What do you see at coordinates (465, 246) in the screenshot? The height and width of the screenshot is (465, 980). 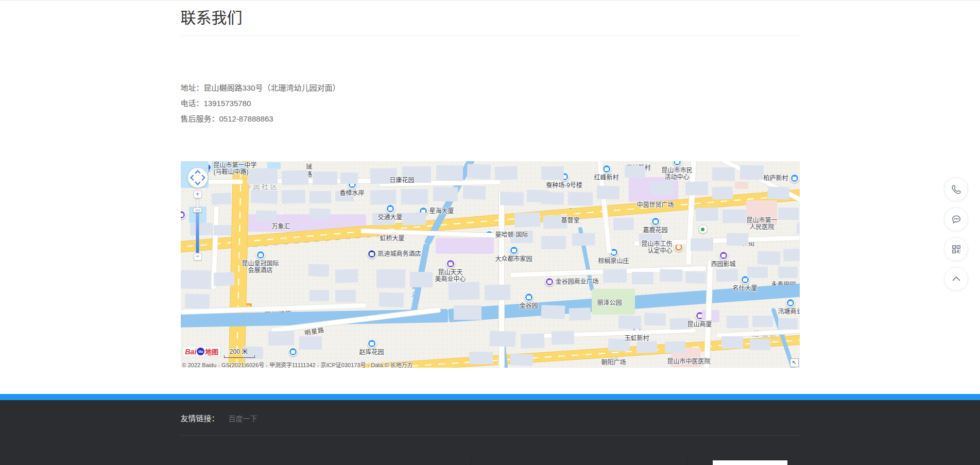 I see `map-mall-area` at bounding box center [465, 246].